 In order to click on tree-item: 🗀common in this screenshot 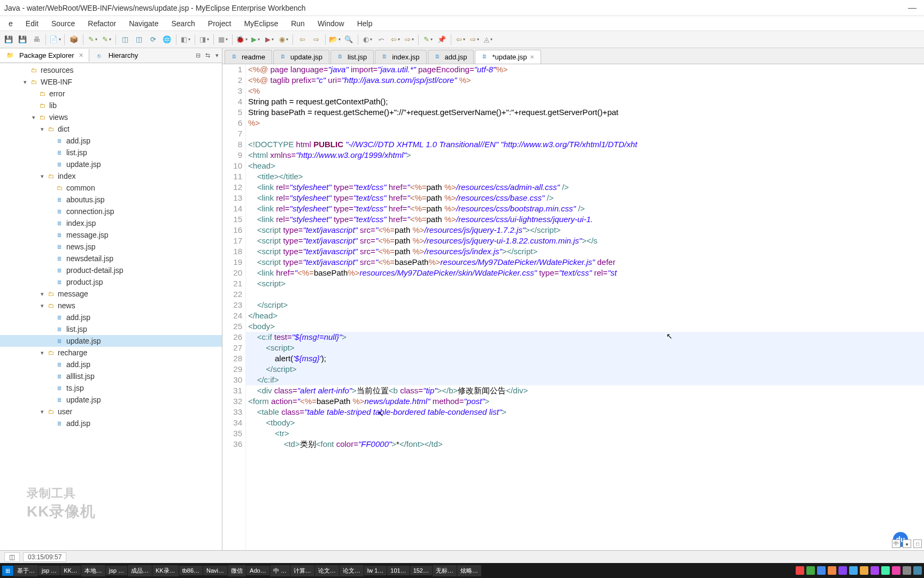, I will do `click(111, 188)`.